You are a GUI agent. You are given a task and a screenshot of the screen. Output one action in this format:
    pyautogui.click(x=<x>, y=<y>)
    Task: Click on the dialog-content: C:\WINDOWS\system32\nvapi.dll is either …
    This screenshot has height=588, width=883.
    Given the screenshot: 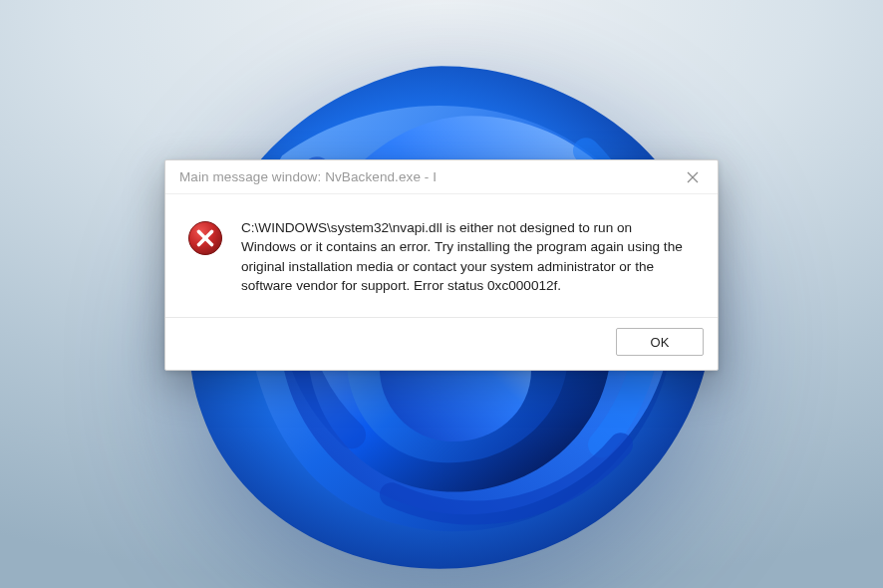 What is the action you would take?
    pyautogui.click(x=442, y=255)
    